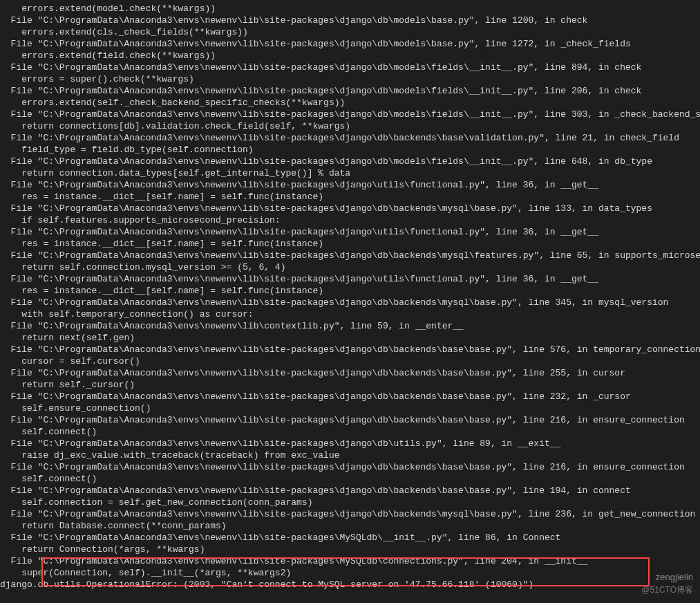 The image size is (700, 603). I want to click on traceback-line: errors = super().check(**kwargs), so click(350, 79).